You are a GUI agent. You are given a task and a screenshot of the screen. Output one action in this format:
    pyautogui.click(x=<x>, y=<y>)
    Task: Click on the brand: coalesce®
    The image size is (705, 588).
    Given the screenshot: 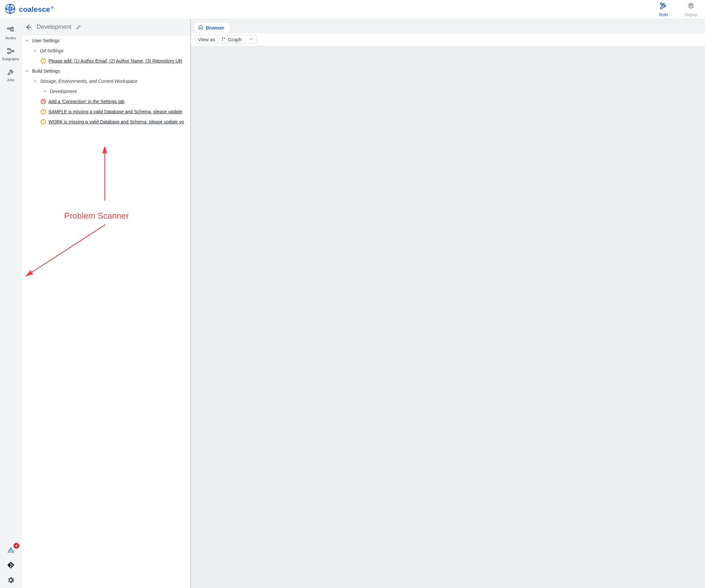 What is the action you would take?
    pyautogui.click(x=29, y=9)
    